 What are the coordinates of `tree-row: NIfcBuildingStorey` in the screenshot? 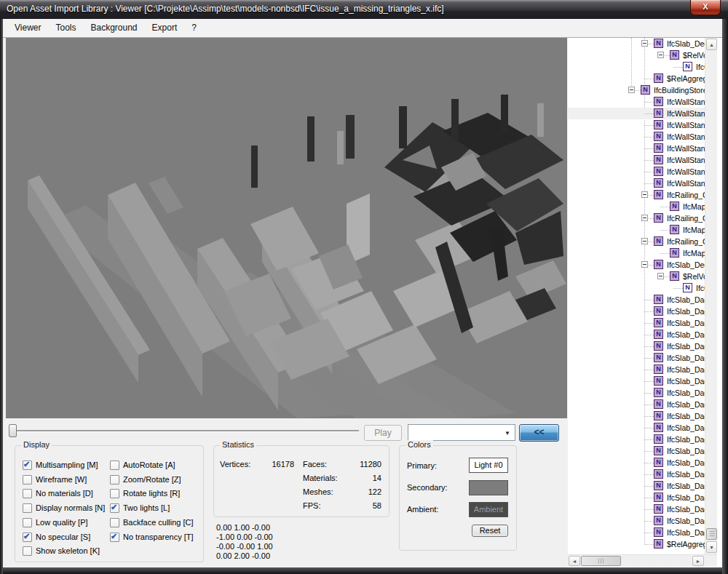 It's located at (636, 90).